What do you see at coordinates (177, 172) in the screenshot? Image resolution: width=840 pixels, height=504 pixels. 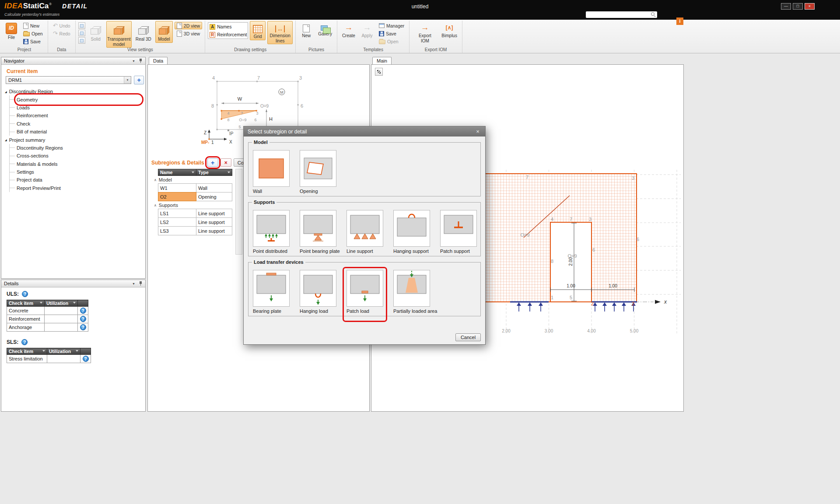 I see `column-header-name: Name` at bounding box center [177, 172].